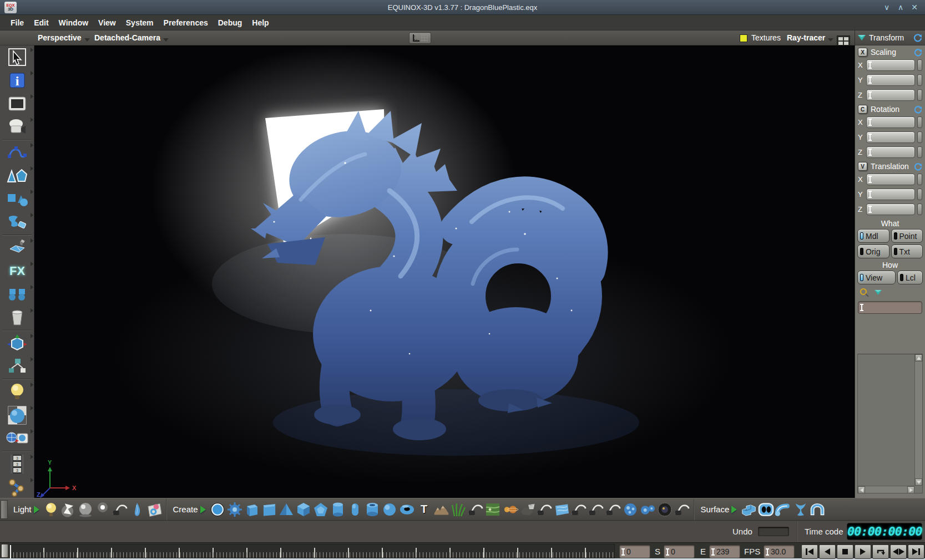 This screenshot has height=560, width=925. I want to click on stop-button, so click(845, 552).